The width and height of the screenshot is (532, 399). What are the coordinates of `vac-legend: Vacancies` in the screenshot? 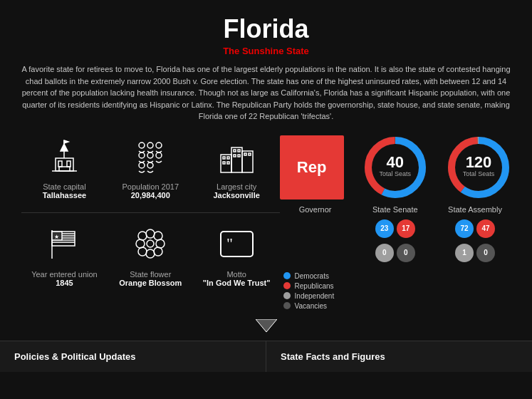 It's located at (309, 306).